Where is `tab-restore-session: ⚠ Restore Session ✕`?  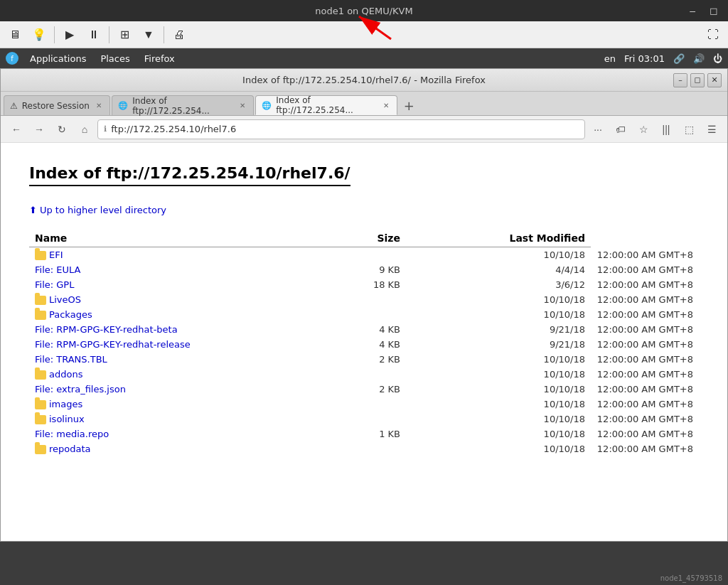 tab-restore-session: ⚠ Restore Session ✕ is located at coordinates (57, 105).